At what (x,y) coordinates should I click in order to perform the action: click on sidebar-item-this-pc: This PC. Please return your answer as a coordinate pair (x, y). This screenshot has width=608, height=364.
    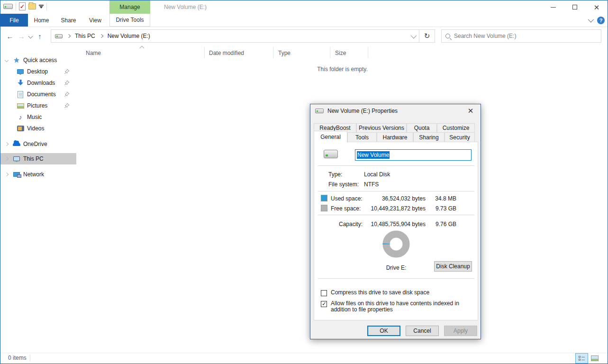
    Looking at the image, I should click on (38, 159).